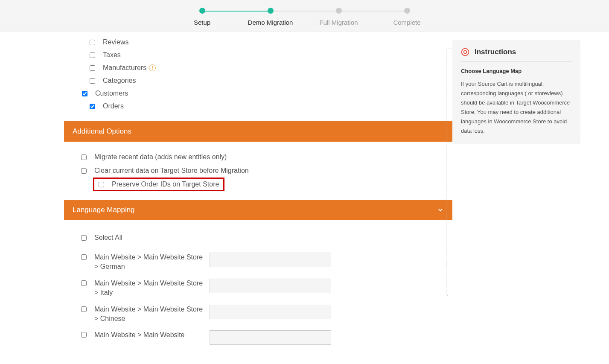  I want to click on option-row-clear-data: Clear current data on Target Store befor…, so click(267, 171).